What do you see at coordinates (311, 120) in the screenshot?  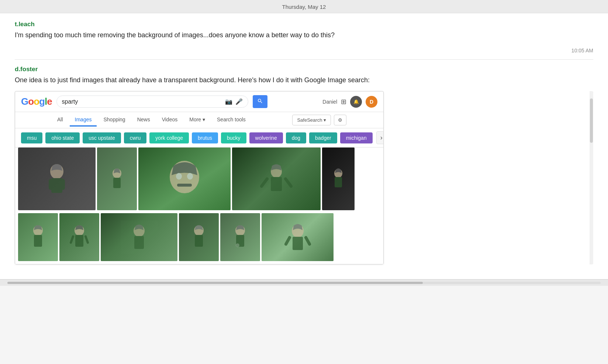 I see `safe-search-button: SafeSearch ▾` at bounding box center [311, 120].